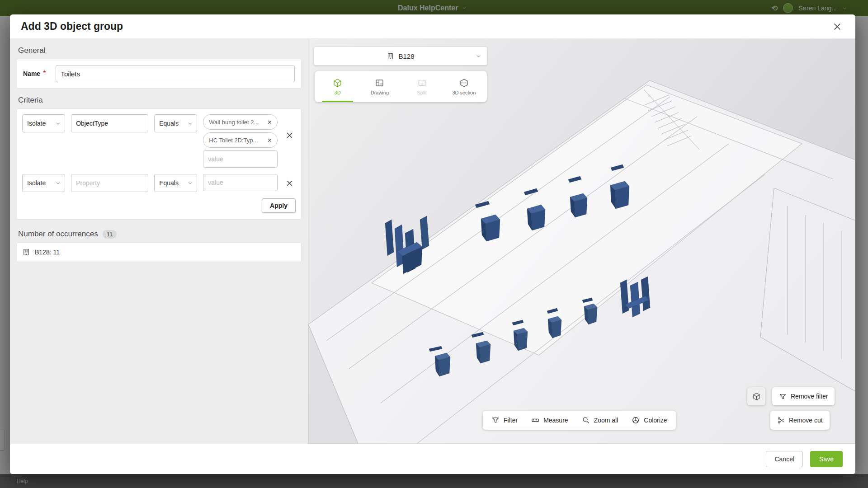 The width and height of the screenshot is (868, 488). Describe the element at coordinates (241, 141) in the screenshot. I see `value-column: Wall hung toilet 2... HC Toilet 2D:Typ..…` at that location.